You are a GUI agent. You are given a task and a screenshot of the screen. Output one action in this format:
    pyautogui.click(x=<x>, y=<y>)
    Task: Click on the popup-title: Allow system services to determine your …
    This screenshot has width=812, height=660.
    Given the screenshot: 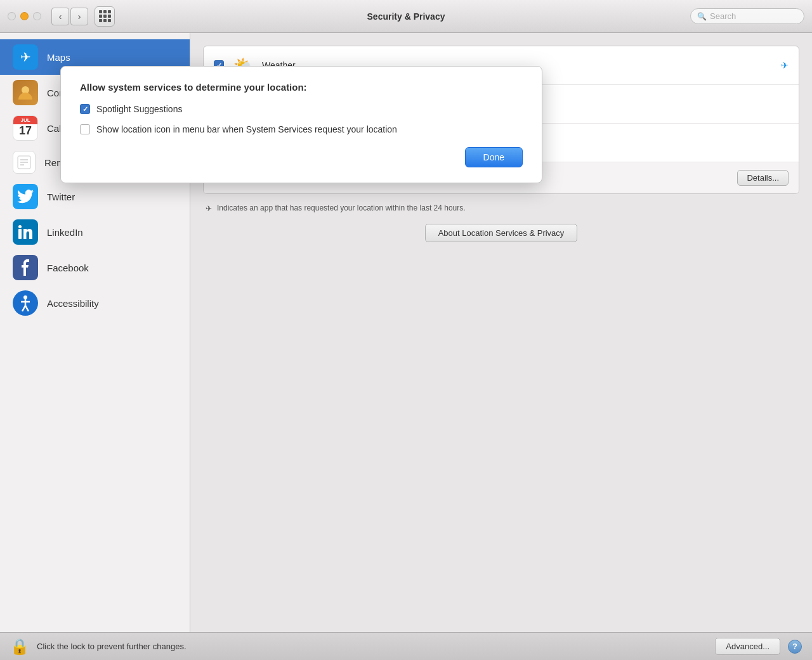 What is the action you would take?
    pyautogui.click(x=301, y=87)
    